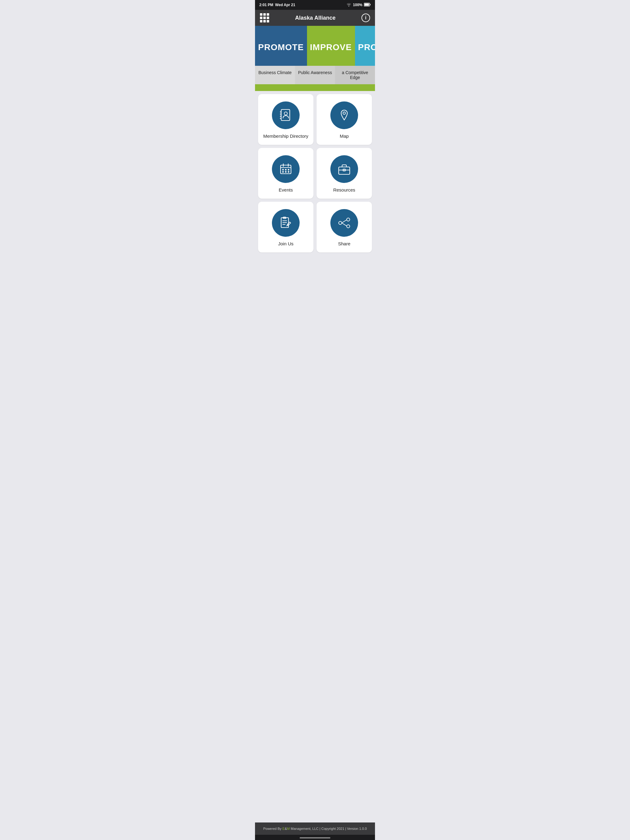  Describe the element at coordinates (283, 829) in the screenshot. I see `footer-e-highlight: E` at that location.